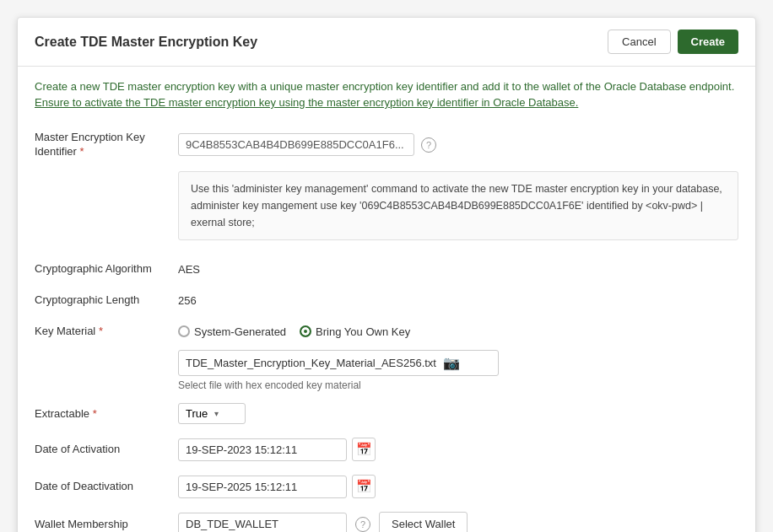 The image size is (773, 532). Describe the element at coordinates (364, 449) in the screenshot. I see `activation-calendar-icon: 📅` at that location.